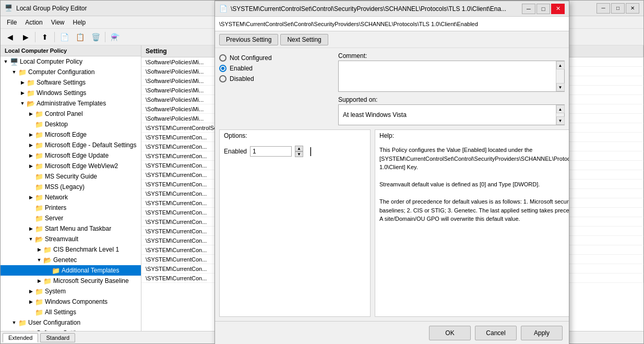 The image size is (644, 344). What do you see at coordinates (71, 114) in the screenshot?
I see `tree-item-control-panel: ▶ 📁 Control Panel` at bounding box center [71, 114].